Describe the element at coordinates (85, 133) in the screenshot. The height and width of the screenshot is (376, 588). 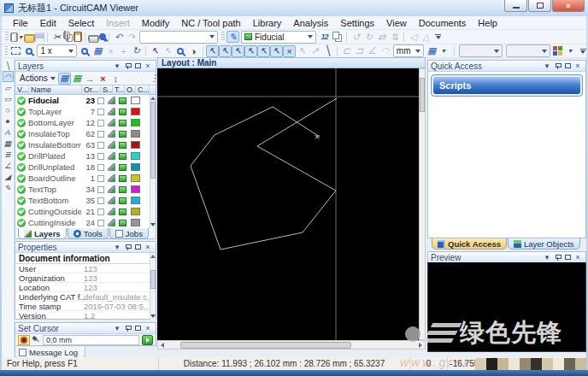
I see `layer-row: InsulateTop 62` at that location.